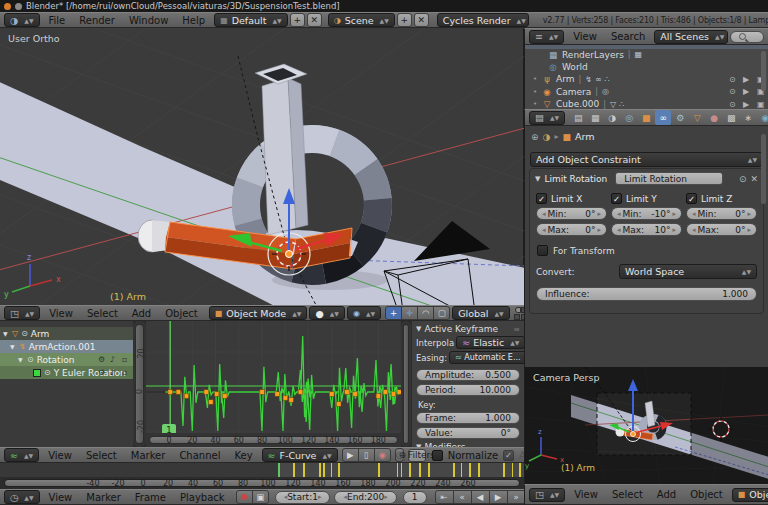 The width and height of the screenshot is (768, 505). Describe the element at coordinates (404, 20) in the screenshot. I see `add-scene-button: +` at that location.